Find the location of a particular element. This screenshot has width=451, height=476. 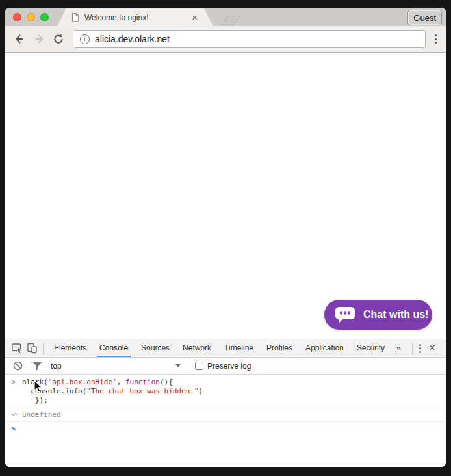

console-result-row: <· undefined is located at coordinates (226, 415).